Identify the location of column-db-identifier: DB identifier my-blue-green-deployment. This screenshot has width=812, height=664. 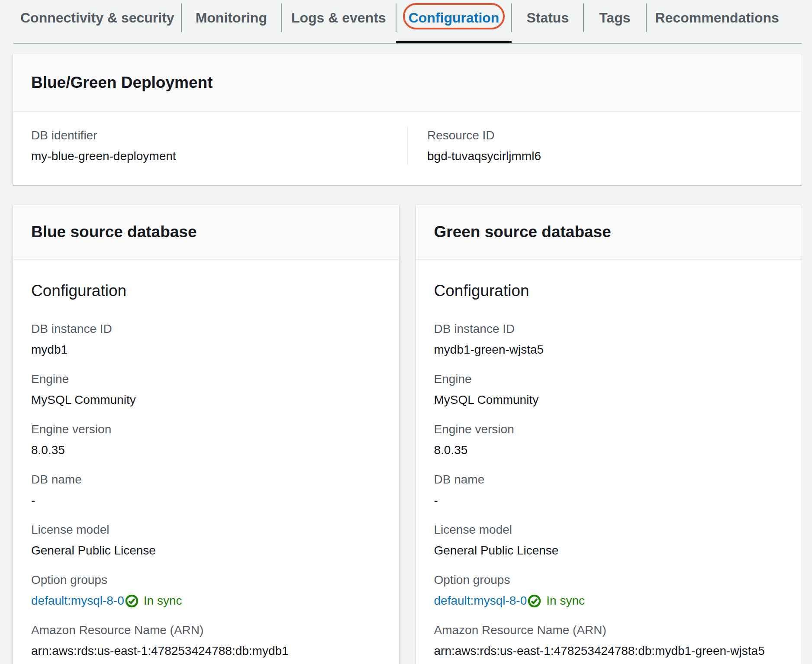
(219, 146).